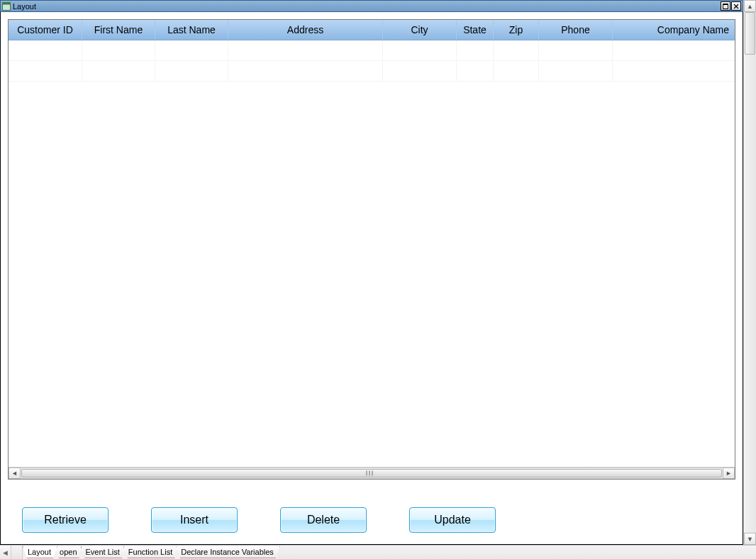 The image size is (756, 559). What do you see at coordinates (475, 30) in the screenshot?
I see `col-header-state: State` at bounding box center [475, 30].